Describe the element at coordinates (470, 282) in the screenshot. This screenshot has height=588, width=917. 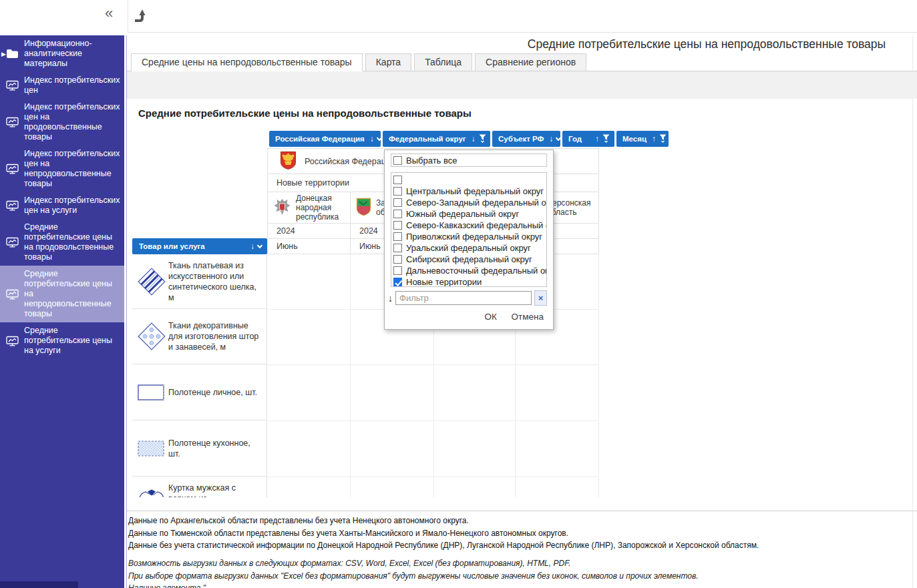
I see `dropdown-option-new-territories: Новые территории` at that location.